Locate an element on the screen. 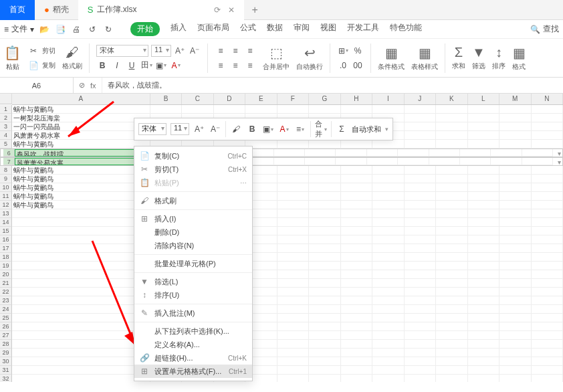 The width and height of the screenshot is (563, 392). menu-item: 删除(D) is located at coordinates (193, 232).